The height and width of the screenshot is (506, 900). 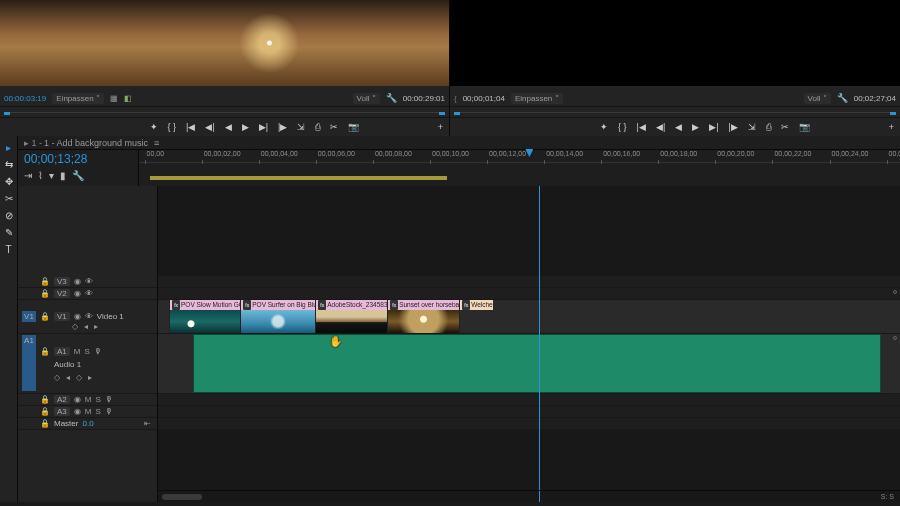 I want to click on ruler-tick: 00,00,18,00, so click(x=678, y=154).